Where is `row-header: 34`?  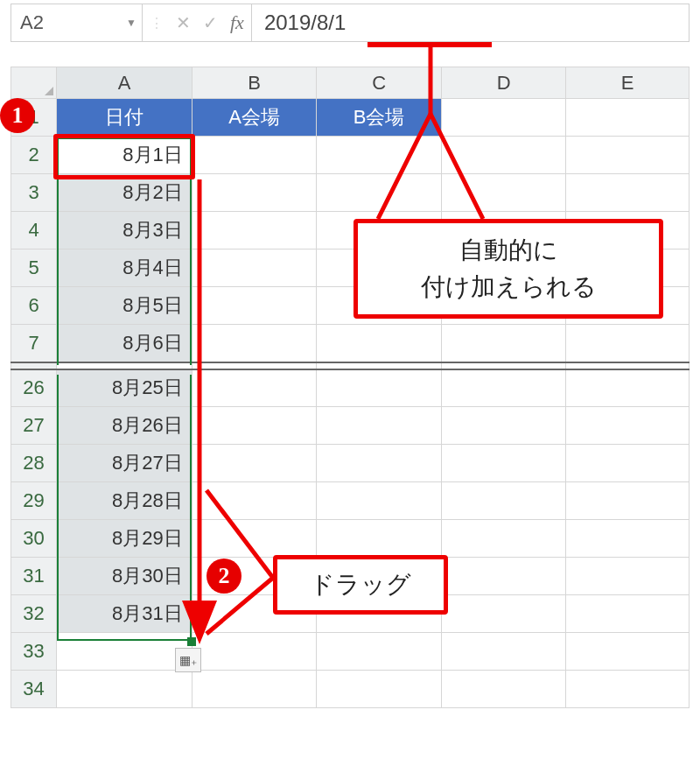
row-header: 34 is located at coordinates (34, 690).